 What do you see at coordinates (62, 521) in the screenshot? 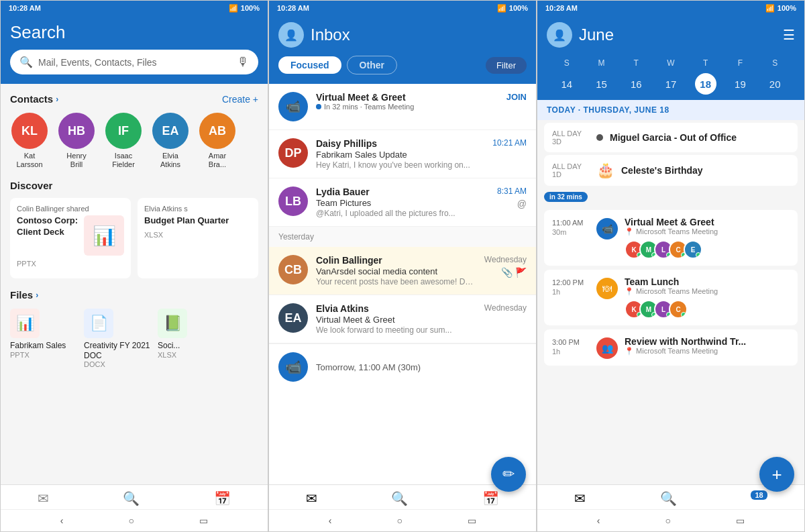
I see `back-button-1: ‹` at bounding box center [62, 521].